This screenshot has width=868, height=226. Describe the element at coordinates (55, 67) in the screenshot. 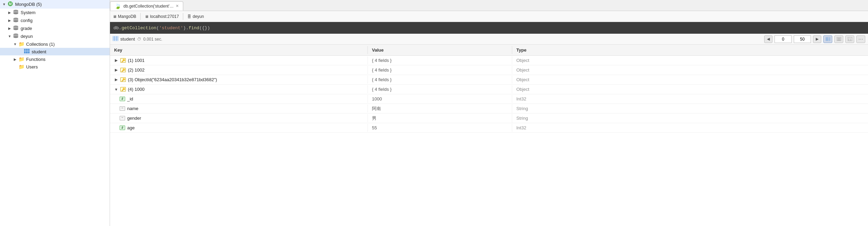

I see `sidebar-item-users: ▶ 📁 Users` at that location.